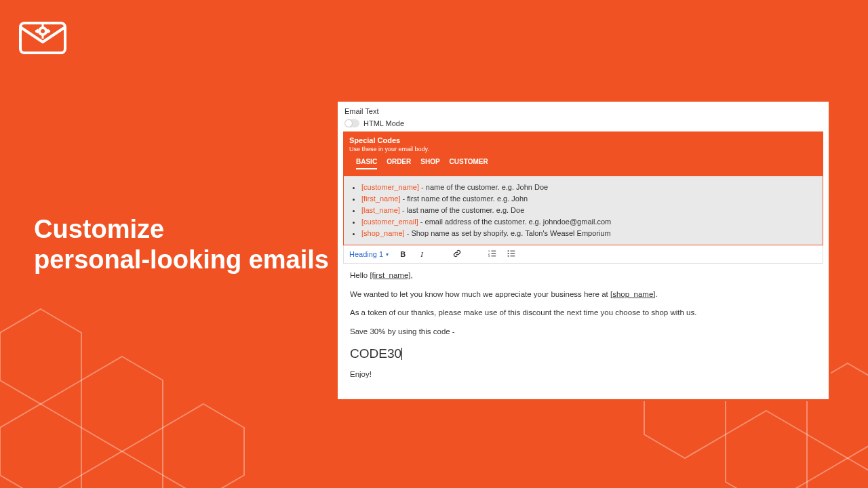  What do you see at coordinates (457, 254) in the screenshot?
I see `link-button` at bounding box center [457, 254].